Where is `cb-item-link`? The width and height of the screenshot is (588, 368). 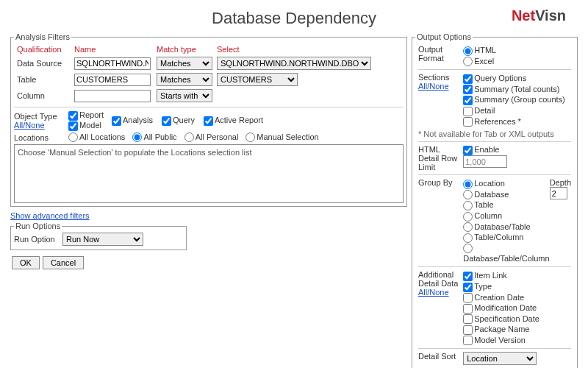
cb-item-link is located at coordinates (467, 277).